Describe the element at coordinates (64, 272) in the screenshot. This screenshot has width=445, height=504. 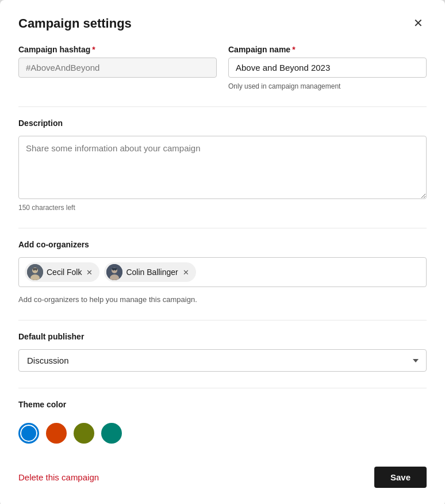
I see `organizer-name-cecil: Cecil Folk` at that location.